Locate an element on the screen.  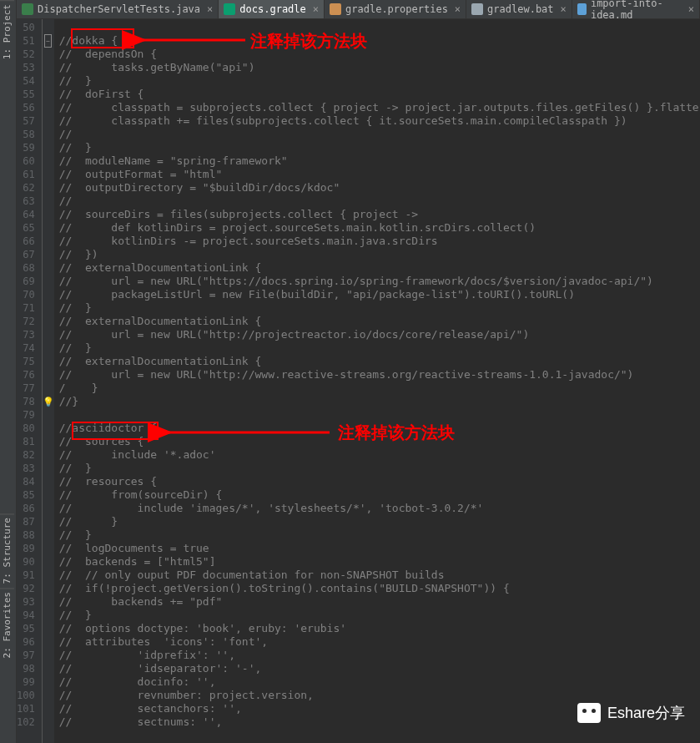
line-number: 52 is located at coordinates (29, 54).